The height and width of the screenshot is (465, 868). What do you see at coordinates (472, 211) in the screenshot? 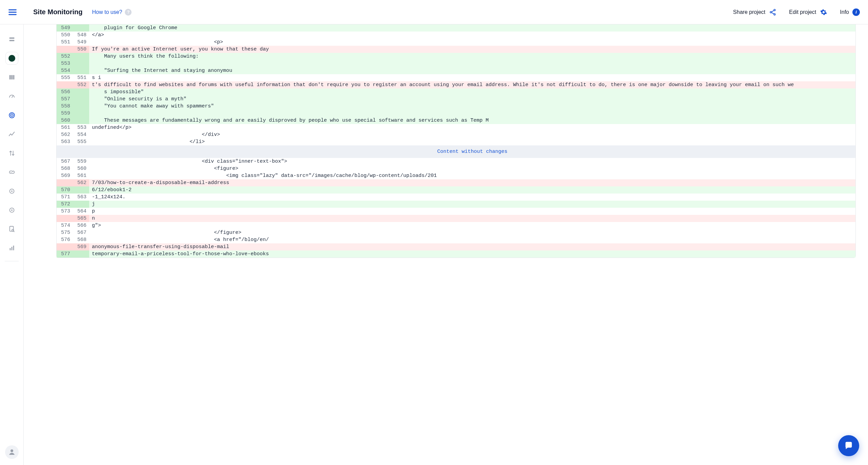
I see `code-line: p` at bounding box center [472, 211].